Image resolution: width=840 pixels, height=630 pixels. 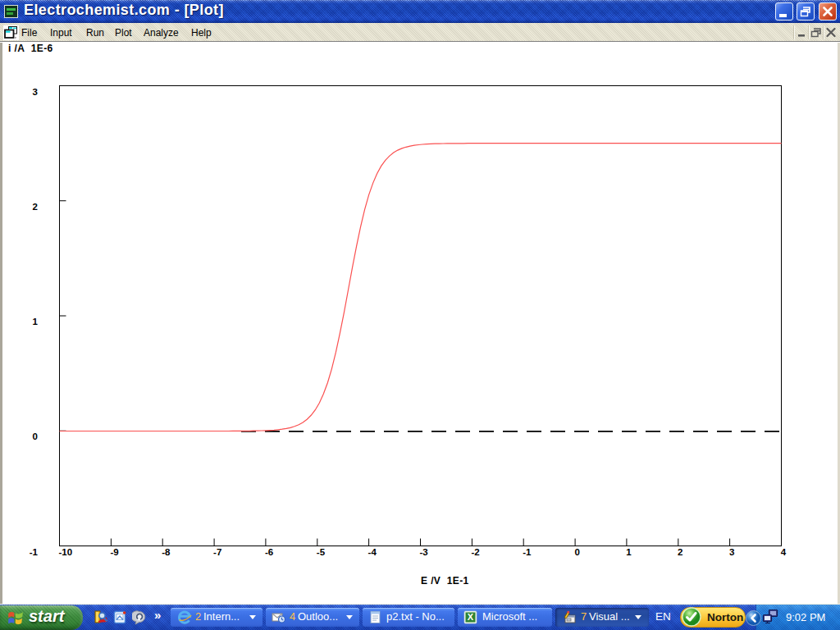 What do you see at coordinates (66, 552) in the screenshot?
I see `svg-text: -10` at bounding box center [66, 552].